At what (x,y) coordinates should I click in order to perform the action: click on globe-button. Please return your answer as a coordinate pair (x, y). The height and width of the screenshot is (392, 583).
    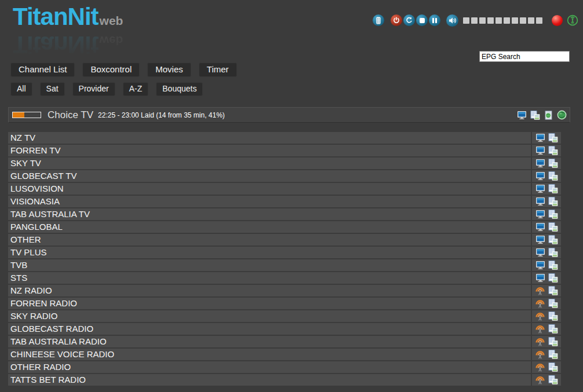
    Looking at the image, I should click on (562, 115).